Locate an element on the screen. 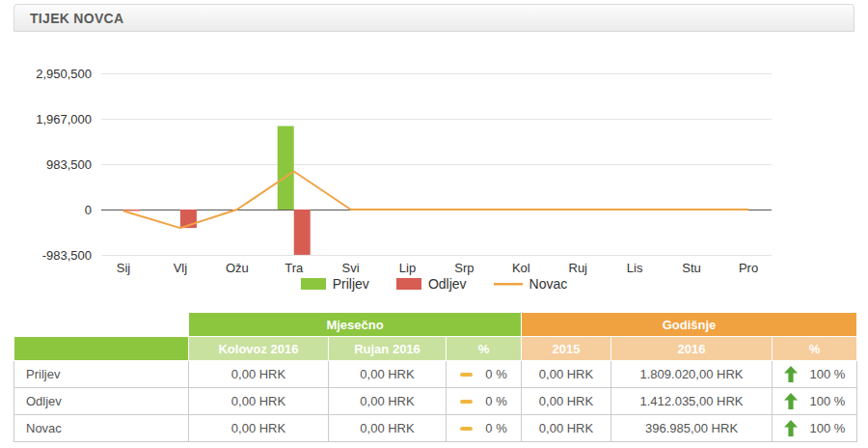 The image size is (868, 448). odljev-rujan-value: 0,00 HRK is located at coordinates (388, 402).